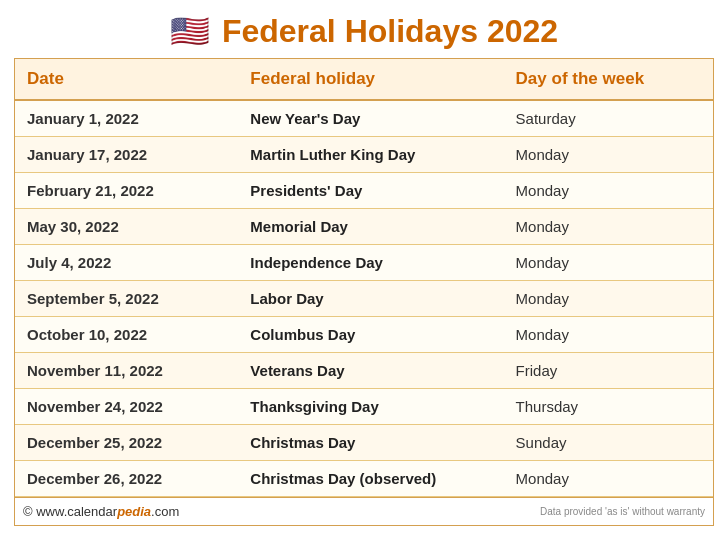 Image resolution: width=728 pixels, height=541 pixels. Describe the element at coordinates (364, 512) in the screenshot. I see `page-footer: © www.calendarpedia.com Data provided 'a…` at that location.